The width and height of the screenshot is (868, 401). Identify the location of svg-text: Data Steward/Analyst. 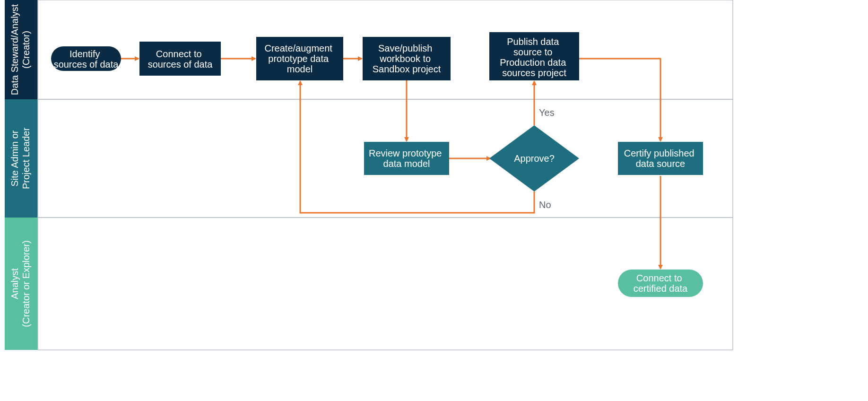
(15, 49).